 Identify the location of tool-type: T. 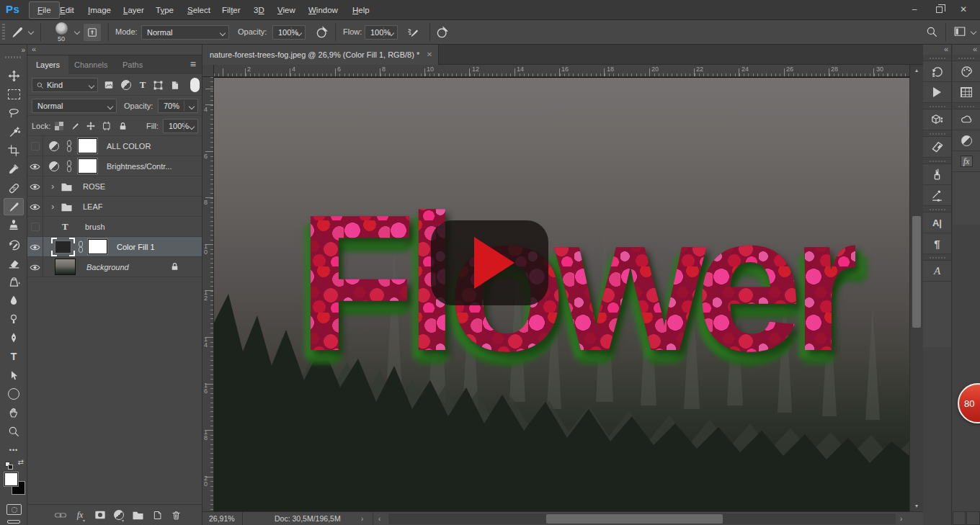
(14, 356).